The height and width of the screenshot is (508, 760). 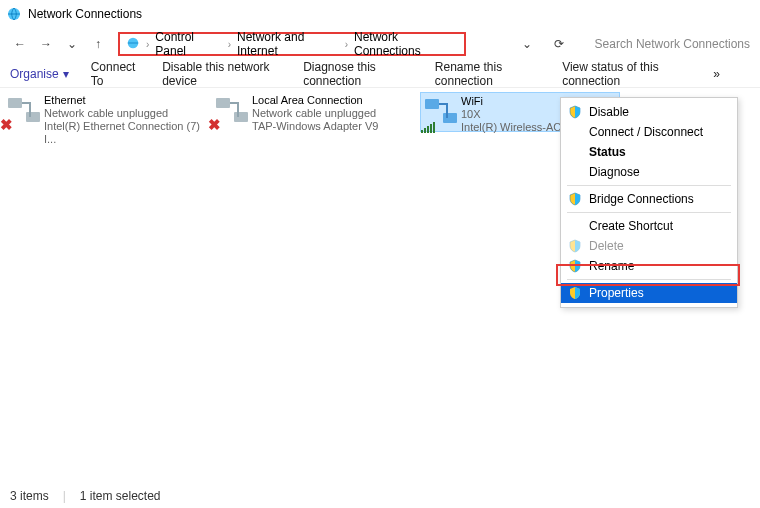 What do you see at coordinates (133, 44) in the screenshot?
I see `address-icon` at bounding box center [133, 44].